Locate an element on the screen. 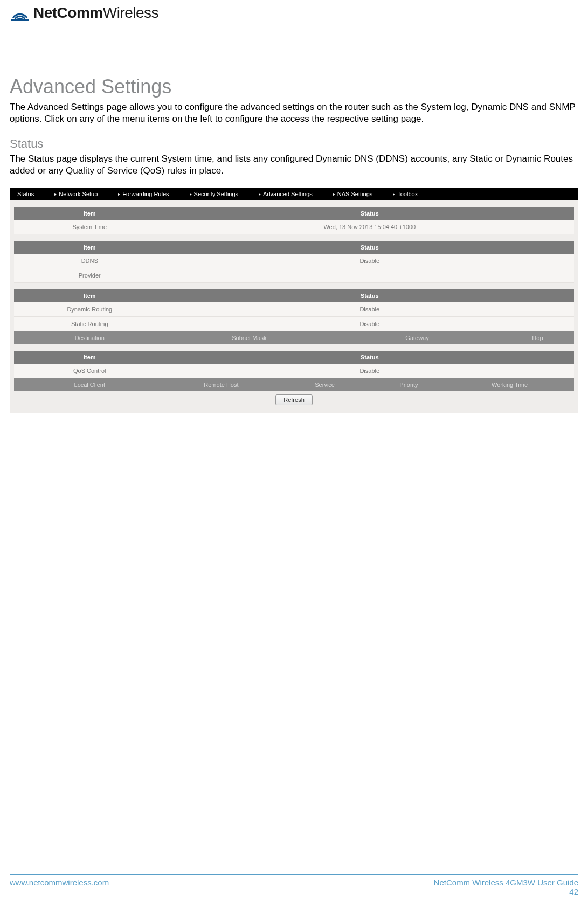 Image resolution: width=588 pixels, height=907 pixels. footer-page-number: 42 is located at coordinates (506, 891).